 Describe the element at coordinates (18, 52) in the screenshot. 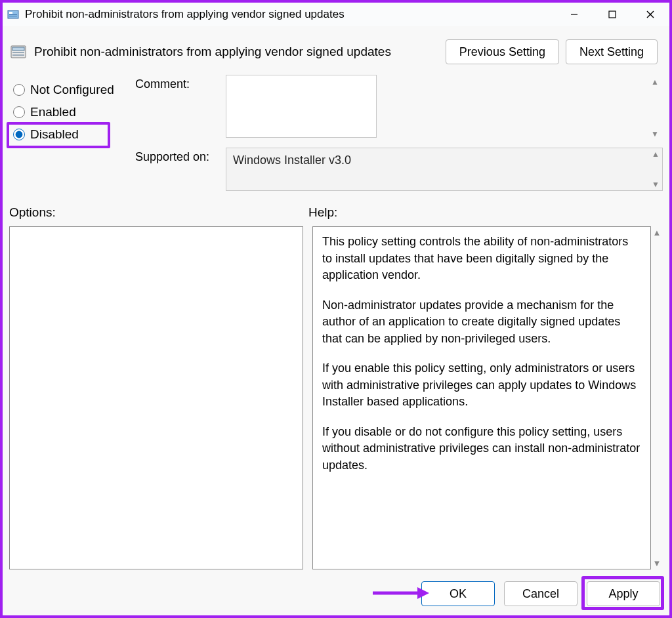

I see `policy-icon` at that location.